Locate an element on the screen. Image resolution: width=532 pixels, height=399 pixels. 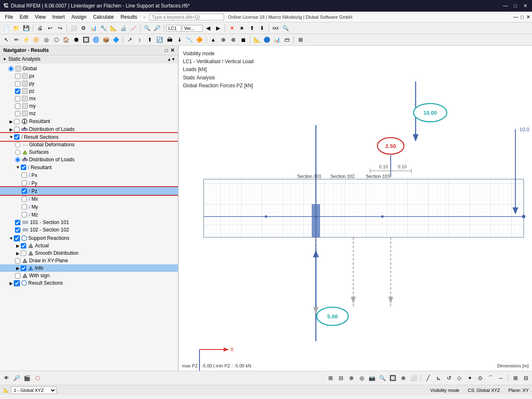
static-expand: ▼ is located at coordinates (5, 59).